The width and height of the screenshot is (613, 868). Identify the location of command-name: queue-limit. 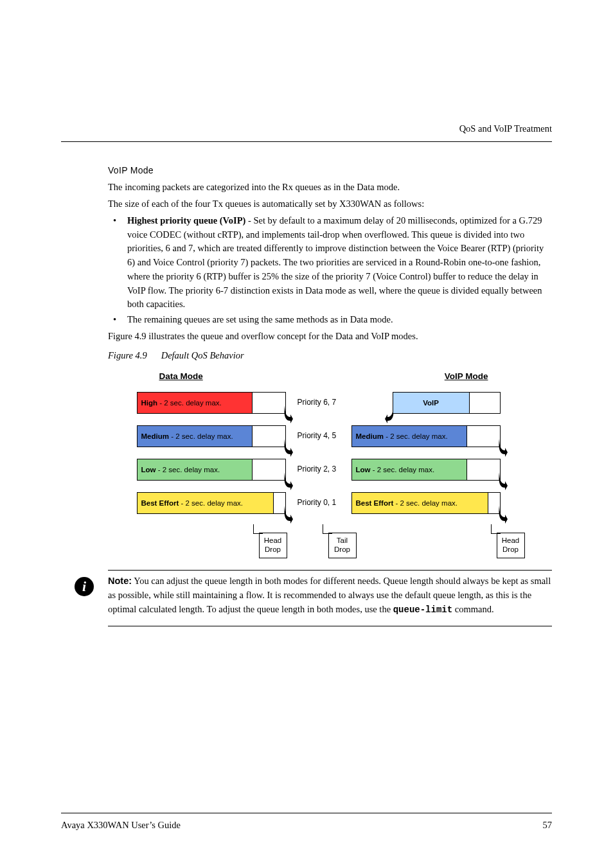
(423, 610).